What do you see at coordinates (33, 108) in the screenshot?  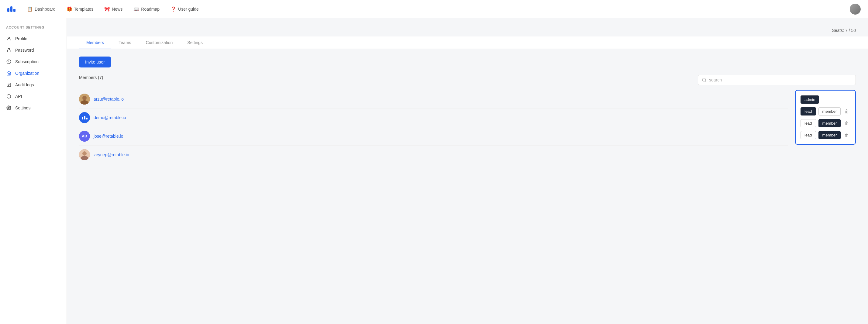 I see `sidebar-item-settings: Settings` at bounding box center [33, 108].